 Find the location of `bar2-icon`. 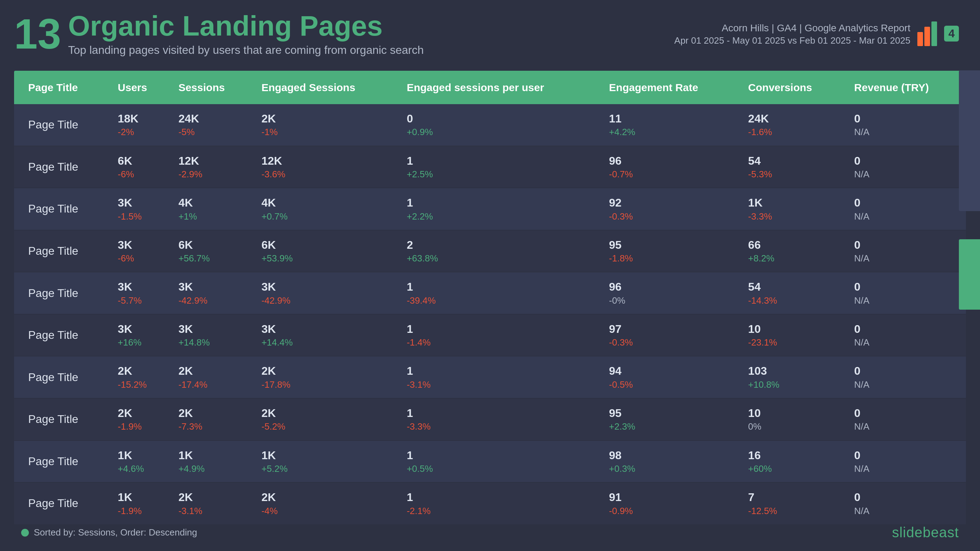

bar2-icon is located at coordinates (928, 37).